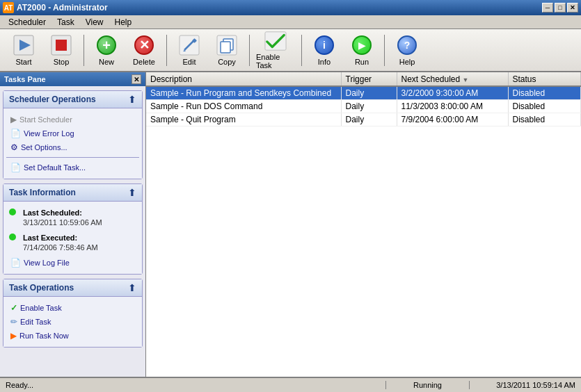  What do you see at coordinates (573, 8) in the screenshot?
I see `close-button: ✕` at bounding box center [573, 8].